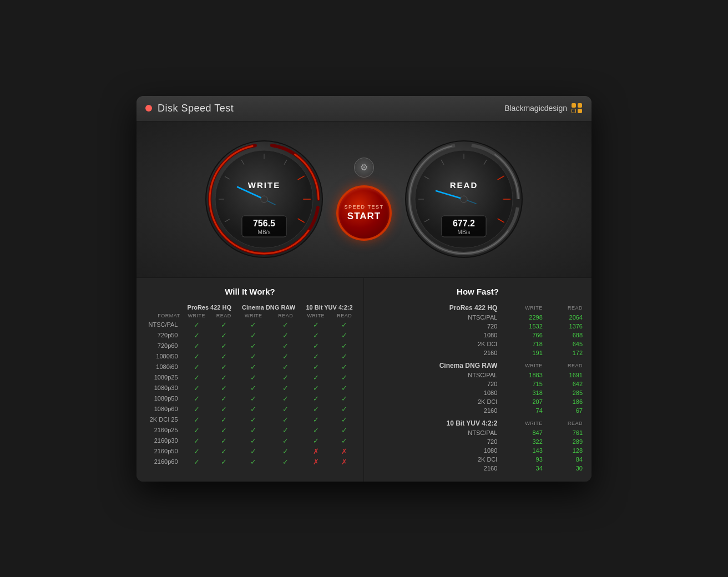 This screenshot has width=728, height=577. Describe the element at coordinates (565, 384) in the screenshot. I see `fast-read-value: 642` at that location.